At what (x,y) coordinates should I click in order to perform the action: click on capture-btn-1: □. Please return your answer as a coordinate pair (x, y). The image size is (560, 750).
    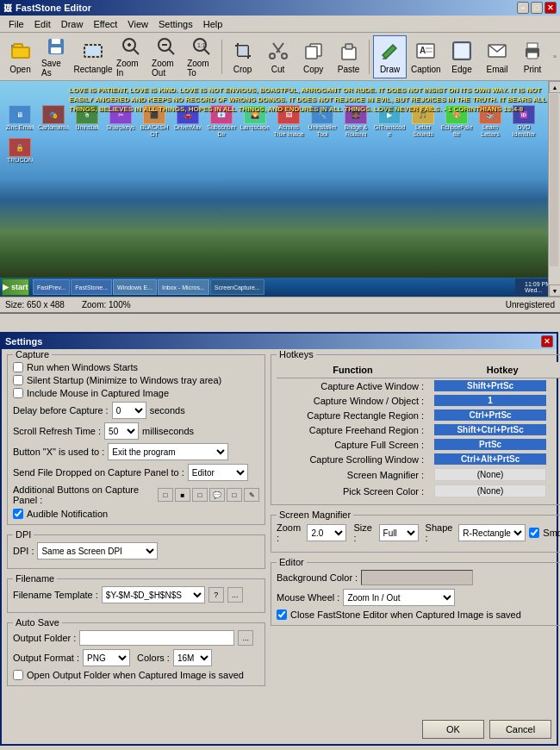
    Looking at the image, I should click on (165, 495).